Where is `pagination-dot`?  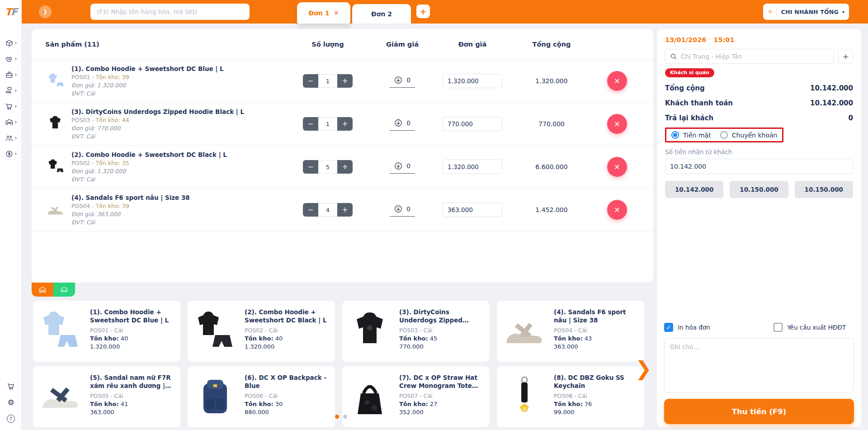 pagination-dot is located at coordinates (345, 417).